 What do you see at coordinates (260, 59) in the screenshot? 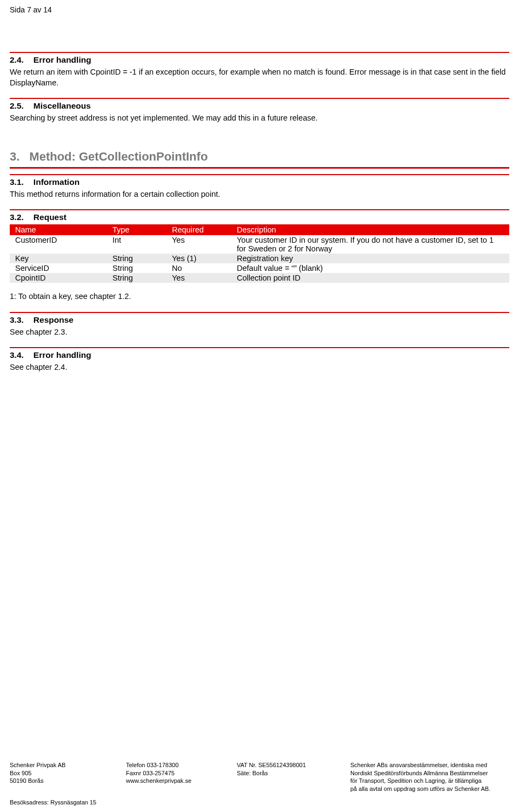
I see `section-2-4-heading: 2.4.Error handling` at bounding box center [260, 59].